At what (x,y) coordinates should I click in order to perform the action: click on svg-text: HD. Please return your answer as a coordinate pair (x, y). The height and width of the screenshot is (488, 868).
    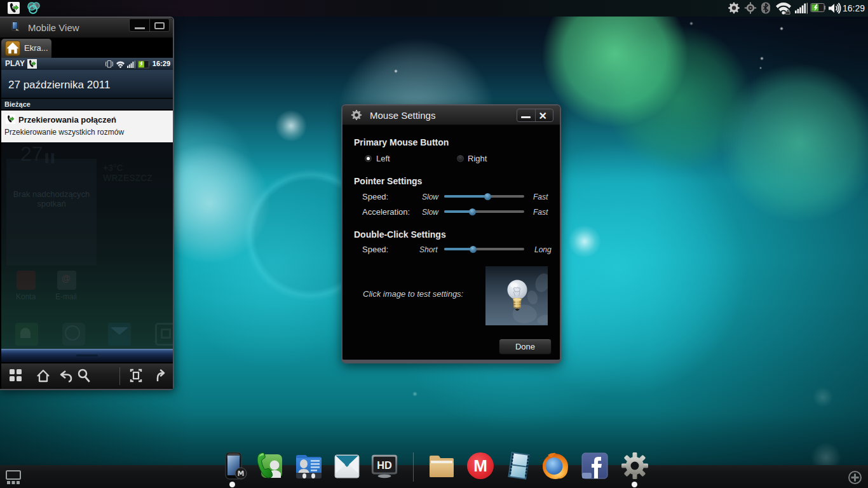
    Looking at the image, I should click on (384, 465).